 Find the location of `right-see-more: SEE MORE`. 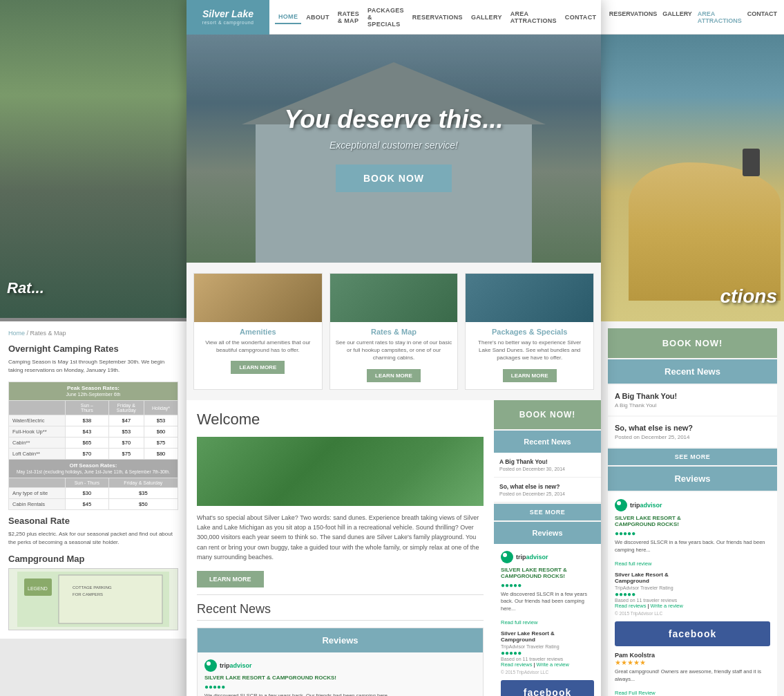

right-see-more: SEE MORE is located at coordinates (692, 457).